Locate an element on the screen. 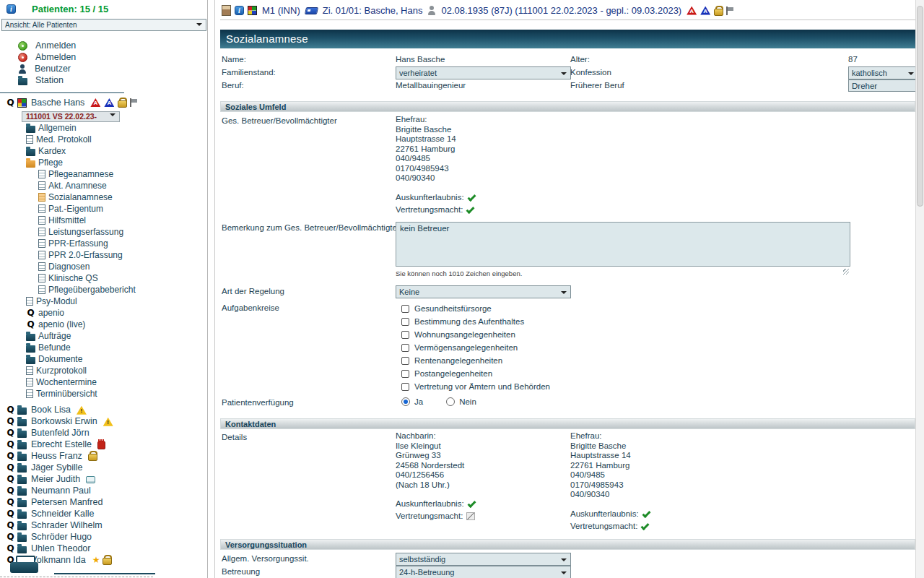 This screenshot has width=924, height=578. sidebar-menu-item: Abmelden is located at coordinates (104, 57).